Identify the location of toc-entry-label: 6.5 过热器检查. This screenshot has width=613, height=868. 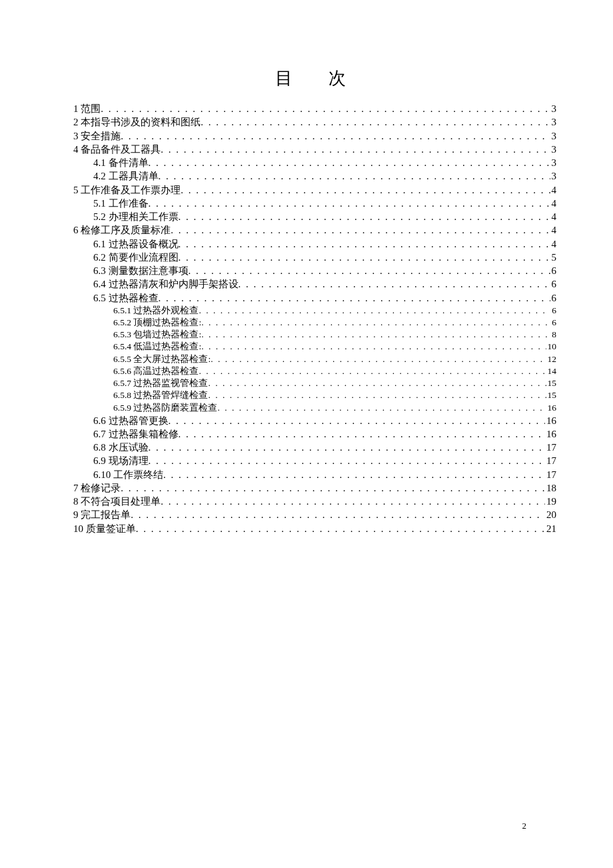
(126, 298).